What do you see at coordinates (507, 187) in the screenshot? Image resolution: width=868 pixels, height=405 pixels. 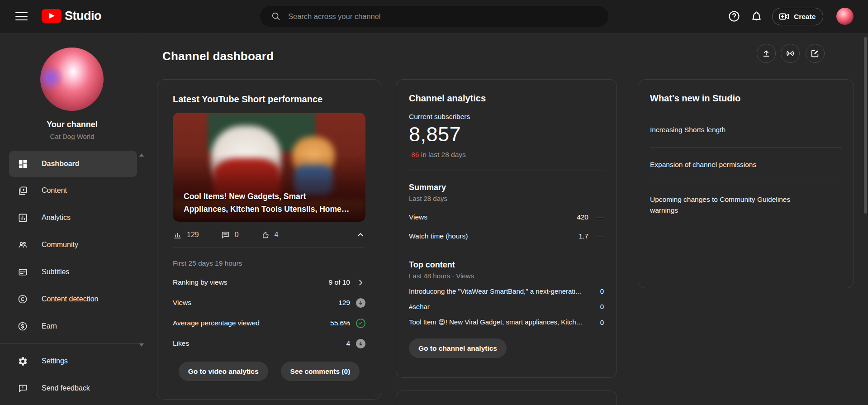 I see `summary-title: Summary` at bounding box center [507, 187].